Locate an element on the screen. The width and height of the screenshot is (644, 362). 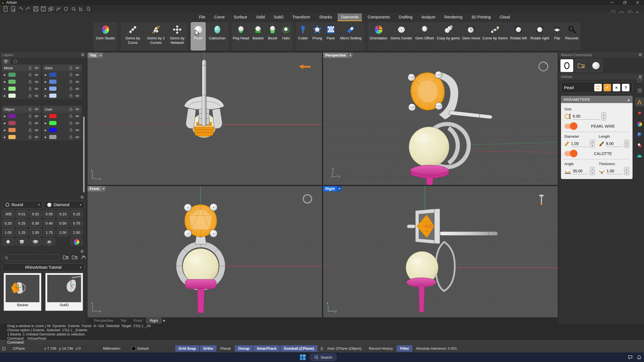
gem-color-wheel-button is located at coordinates (77, 242).